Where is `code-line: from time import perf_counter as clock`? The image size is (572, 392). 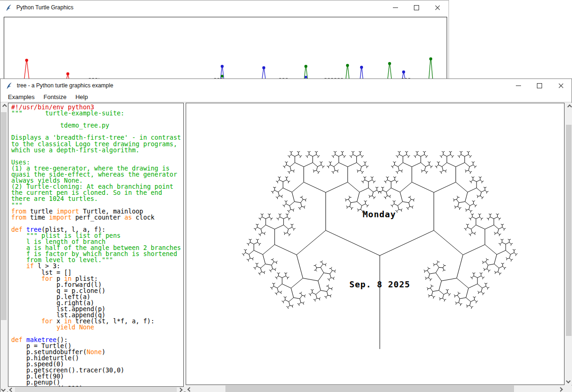 code-line: from time import perf_counter as clock is located at coordinates (97, 218).